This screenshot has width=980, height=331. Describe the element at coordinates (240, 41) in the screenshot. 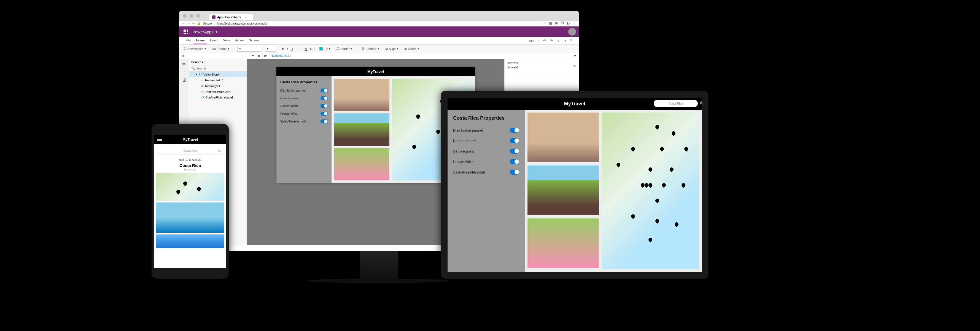

I see `tab-action: Action` at that location.